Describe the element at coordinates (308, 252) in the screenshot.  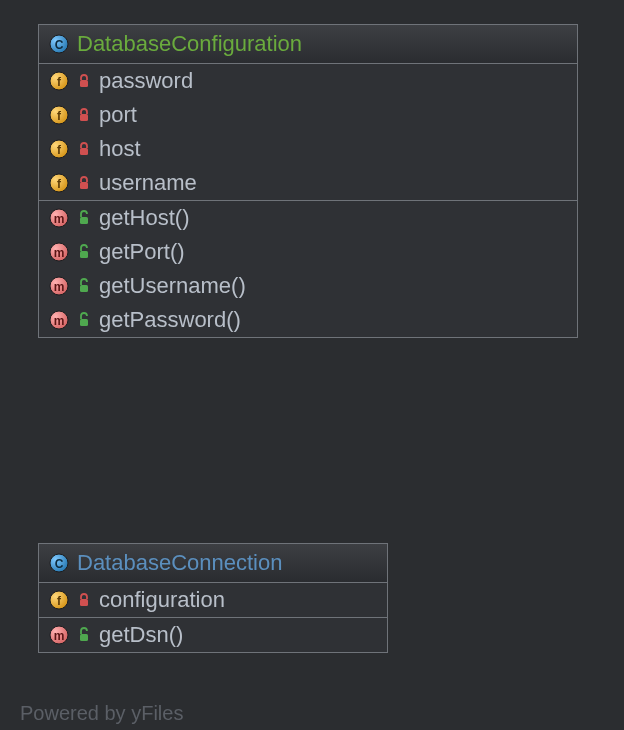
I see `method-row: m getPort()` at that location.